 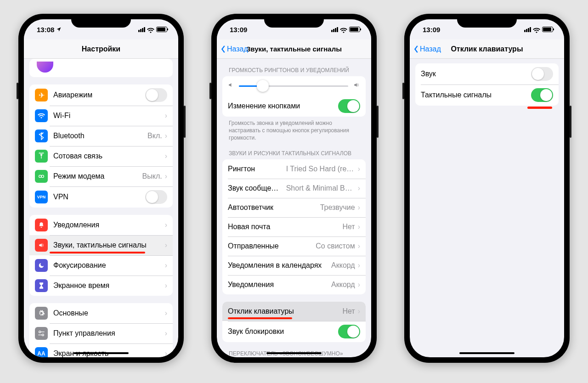 I want to click on row-control-center: Пункт управления ›, so click(x=101, y=333).